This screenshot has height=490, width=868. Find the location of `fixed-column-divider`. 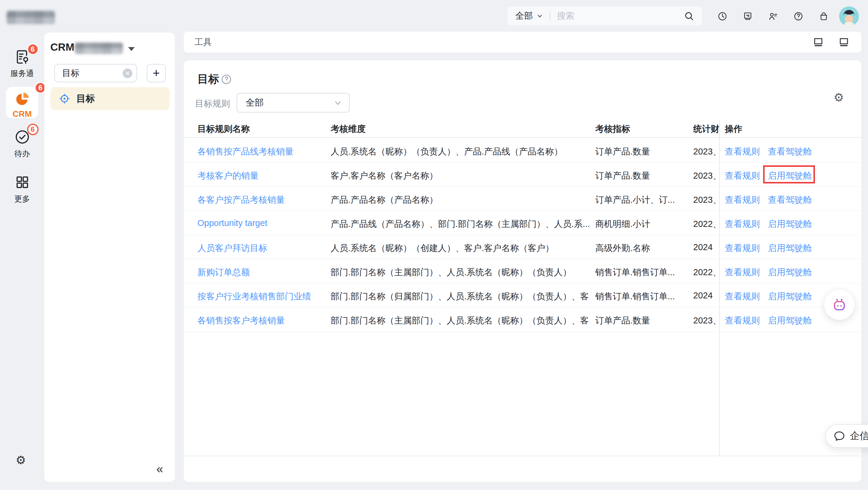

fixed-column-divider is located at coordinates (719, 288).